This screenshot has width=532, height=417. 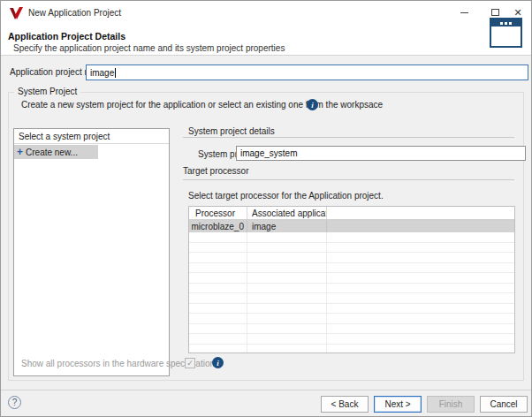 What do you see at coordinates (287, 226) in the screenshot?
I see `cell-applications: image` at bounding box center [287, 226].